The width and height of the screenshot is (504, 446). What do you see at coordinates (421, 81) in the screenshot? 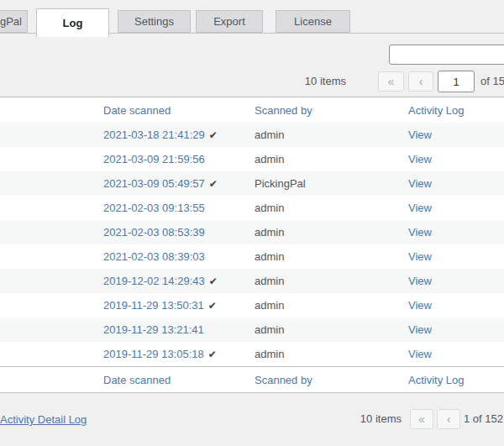
I see `prev-page-button: ‹` at bounding box center [421, 81].